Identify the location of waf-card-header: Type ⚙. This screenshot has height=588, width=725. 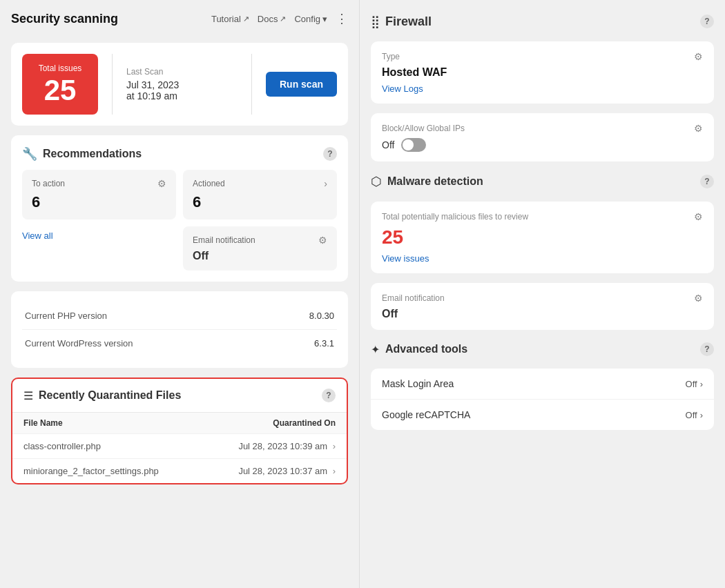
(543, 57).